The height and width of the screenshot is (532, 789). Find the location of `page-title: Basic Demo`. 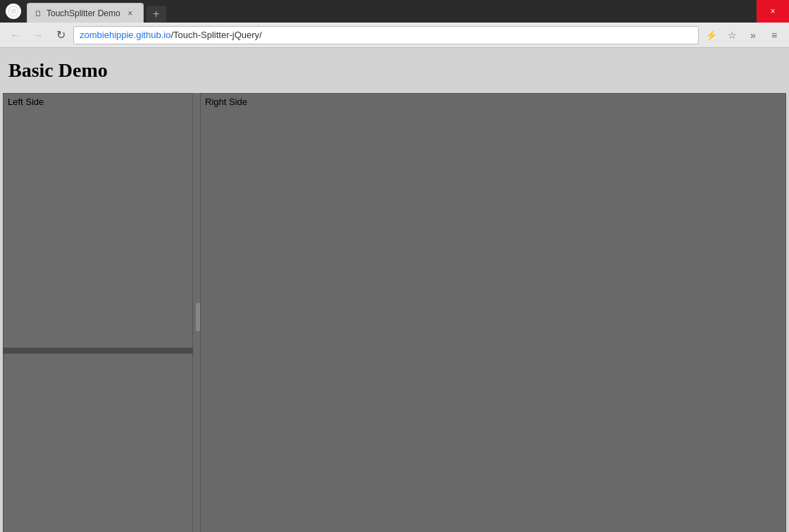

page-title: Basic Demo is located at coordinates (394, 70).